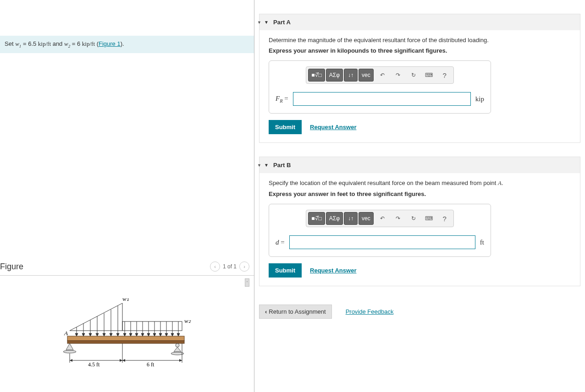  Describe the element at coordinates (370, 311) in the screenshot. I see `provide-feedback-link: Provide Feedback` at that location.